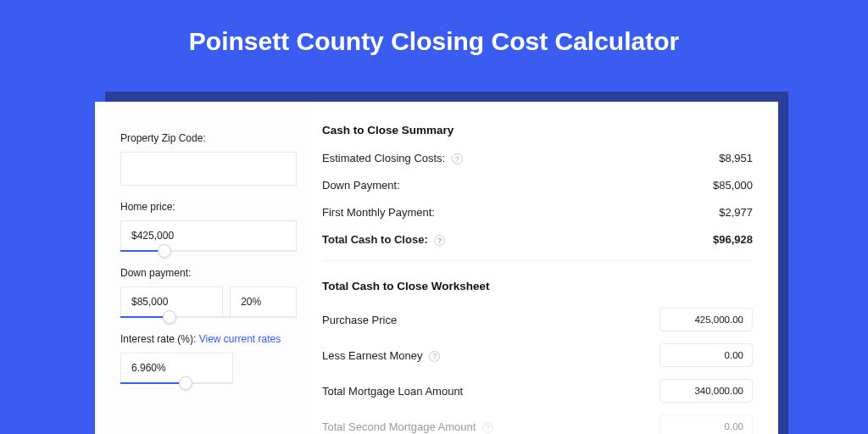  What do you see at coordinates (209, 251) in the screenshot?
I see `home-price-slider` at bounding box center [209, 251].